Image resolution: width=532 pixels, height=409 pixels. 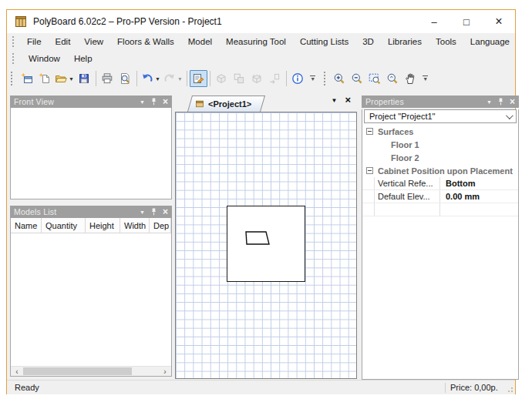 What do you see at coordinates (91, 102) in the screenshot?
I see `front-view-header: Front View ▼ ×` at bounding box center [91, 102].